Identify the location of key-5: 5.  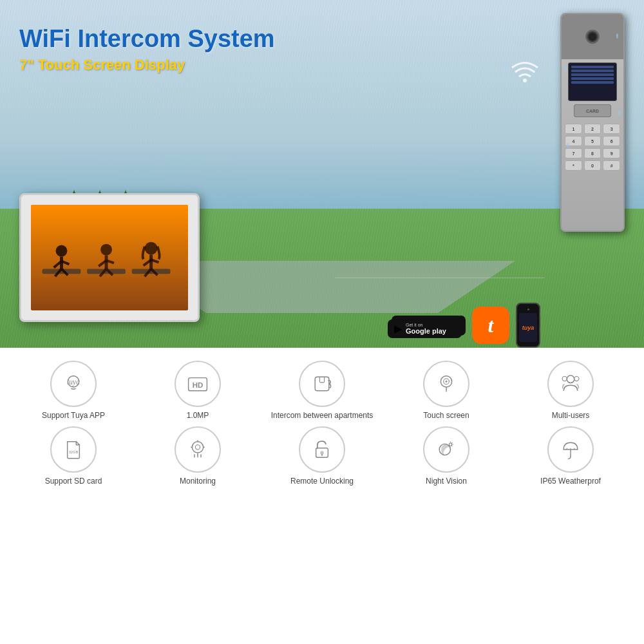
(592, 141).